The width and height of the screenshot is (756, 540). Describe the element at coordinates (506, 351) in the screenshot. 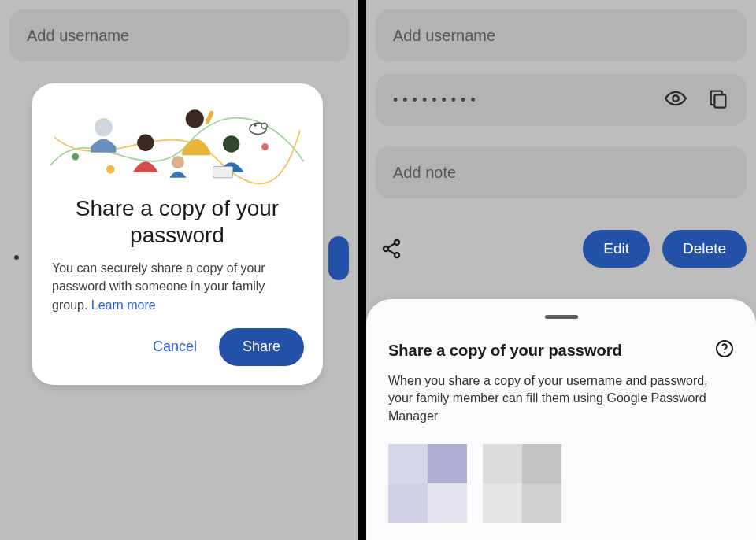

I see `sheet-title: Share a copy of your password` at that location.